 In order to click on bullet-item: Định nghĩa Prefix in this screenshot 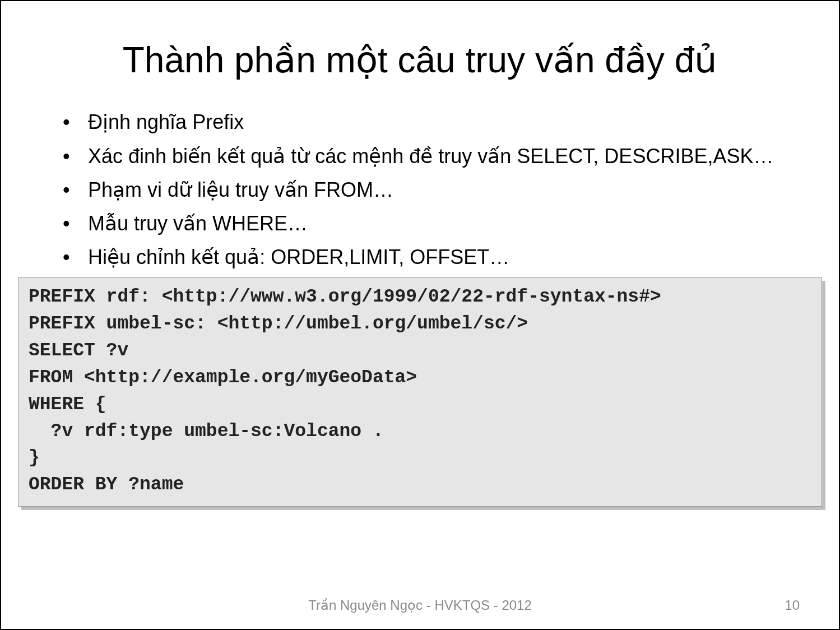, I will do `click(431, 122)`.